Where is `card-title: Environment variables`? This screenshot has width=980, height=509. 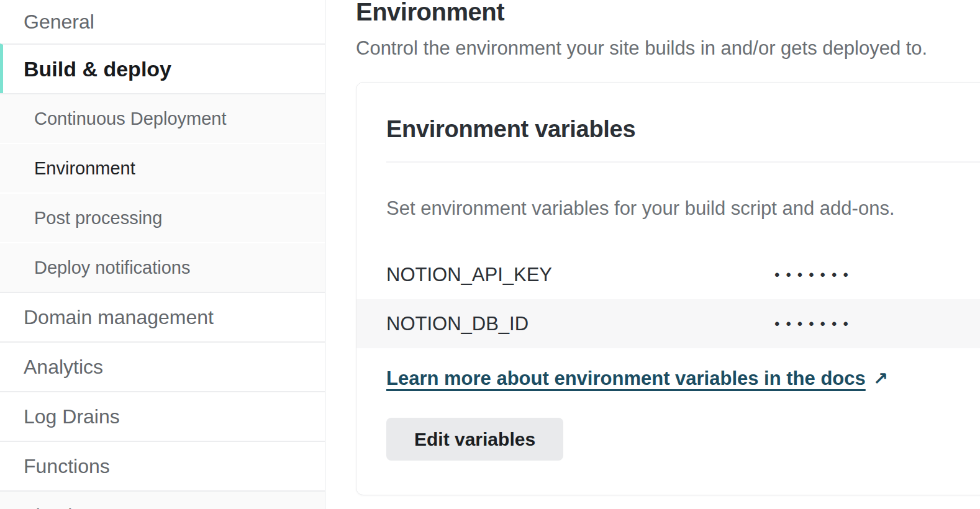 card-title: Environment variables is located at coordinates (683, 129).